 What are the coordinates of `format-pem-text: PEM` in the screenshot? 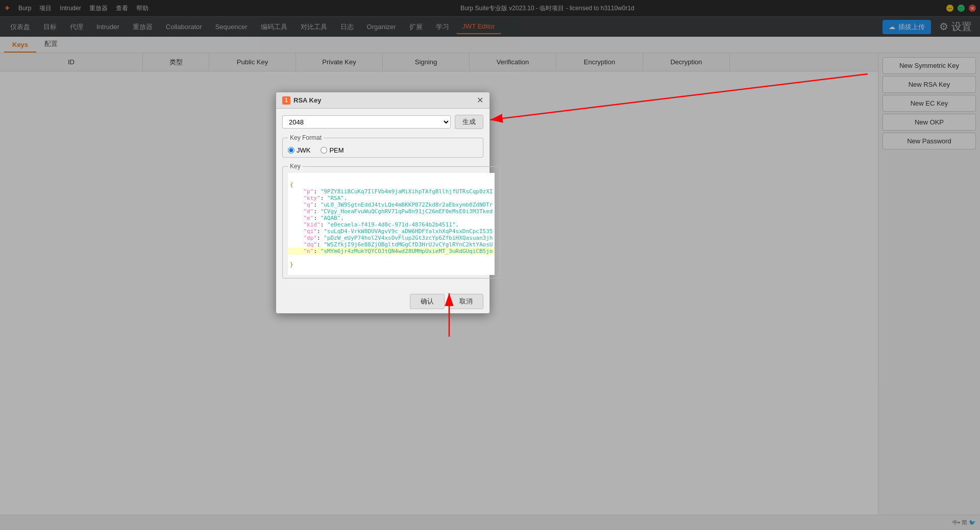 It's located at (336, 150).